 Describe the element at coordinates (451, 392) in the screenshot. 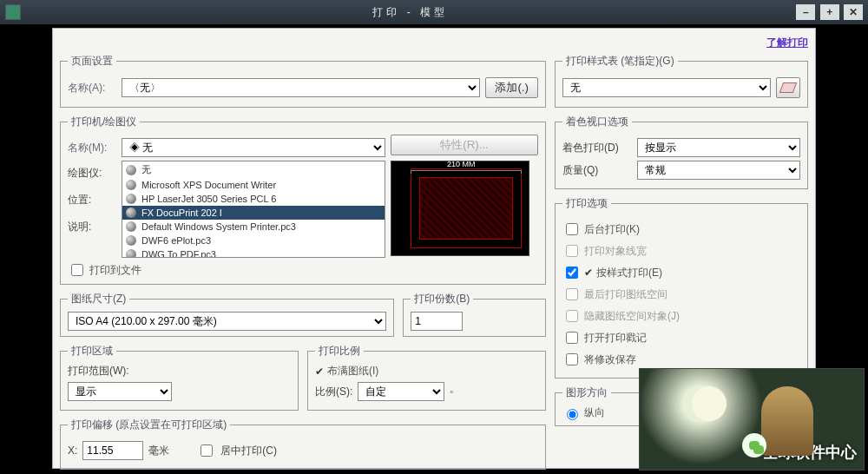

I see `scale-unit-mark: ◦` at that location.